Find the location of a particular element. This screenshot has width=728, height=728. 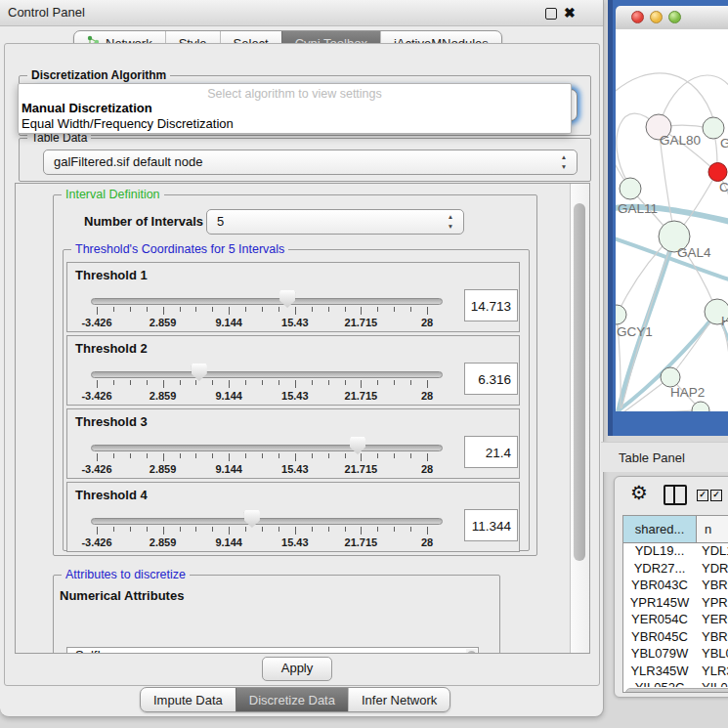

window-title: Control Panel is located at coordinates (47, 12).